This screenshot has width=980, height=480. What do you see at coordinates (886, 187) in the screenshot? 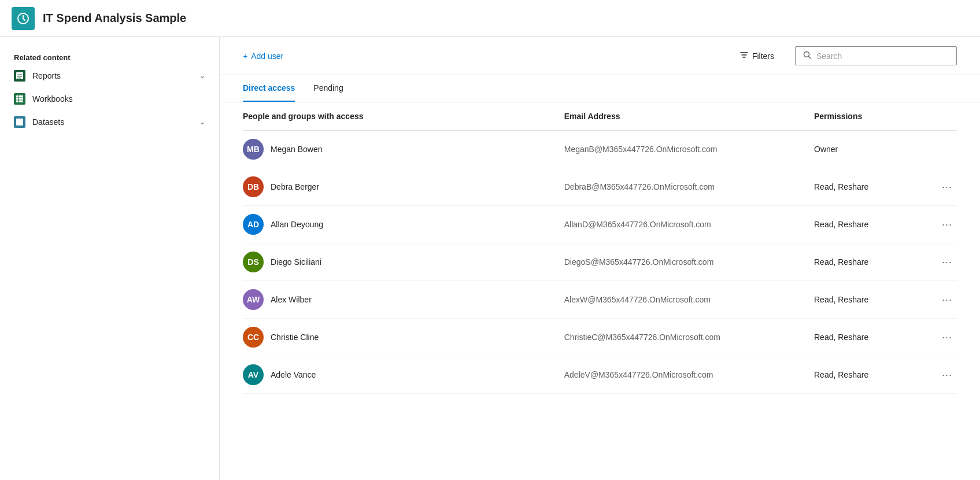
I see `permission-cell-1: Read, Reshare ···` at bounding box center [886, 187].